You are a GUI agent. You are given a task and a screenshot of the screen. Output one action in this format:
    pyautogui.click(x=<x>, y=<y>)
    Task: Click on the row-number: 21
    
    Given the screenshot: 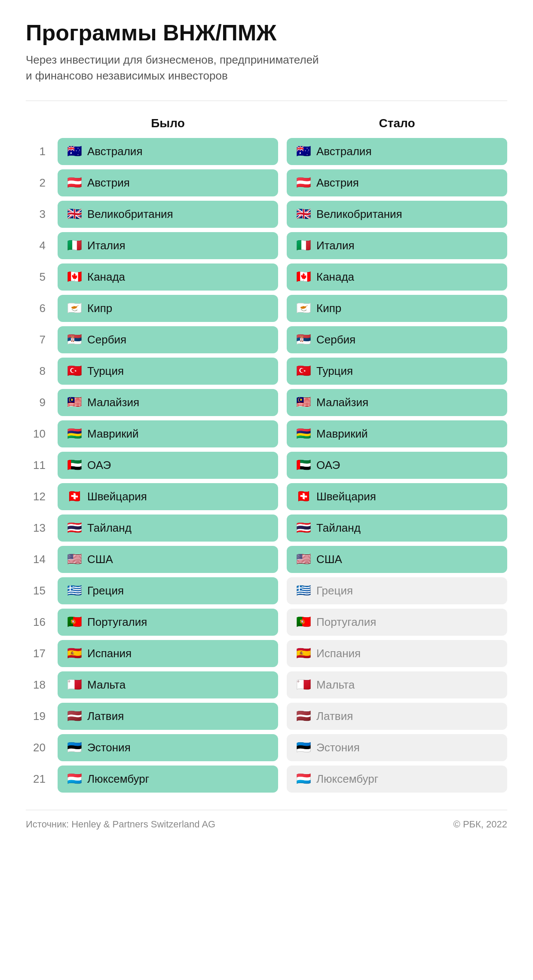 What is the action you would take?
    pyautogui.click(x=37, y=779)
    